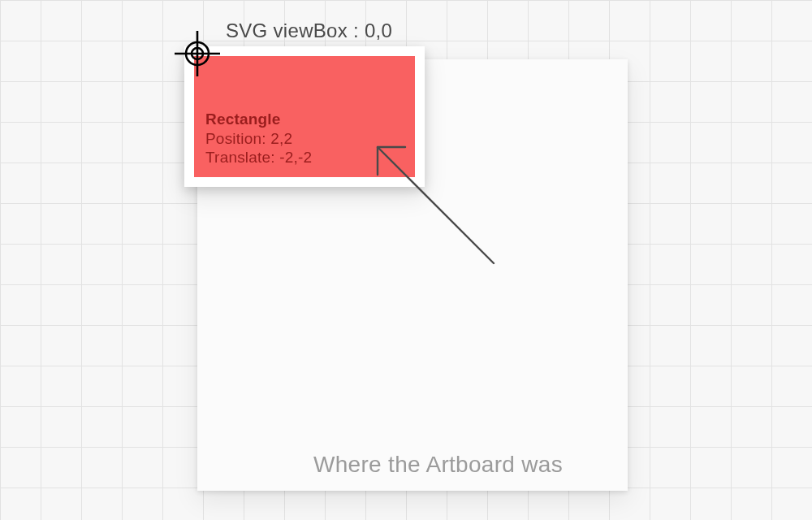 The image size is (812, 520). What do you see at coordinates (258, 119) in the screenshot?
I see `rectangle-title: Rectangle` at bounding box center [258, 119].